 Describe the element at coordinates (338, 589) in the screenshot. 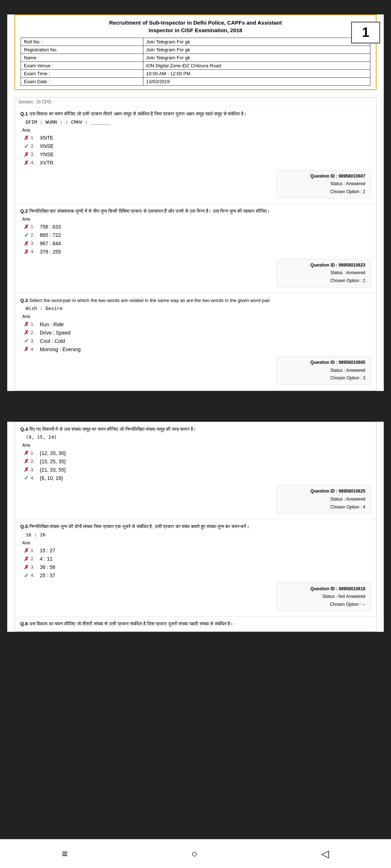

I see `question-id-label: Question ID : 98958010619` at that location.